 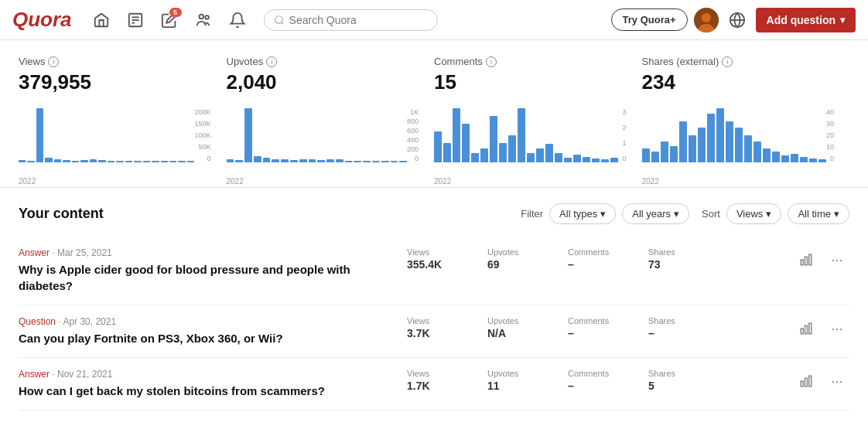 What do you see at coordinates (205, 253) in the screenshot?
I see `item-meta: Answer · Mar 25, 2021` at bounding box center [205, 253].